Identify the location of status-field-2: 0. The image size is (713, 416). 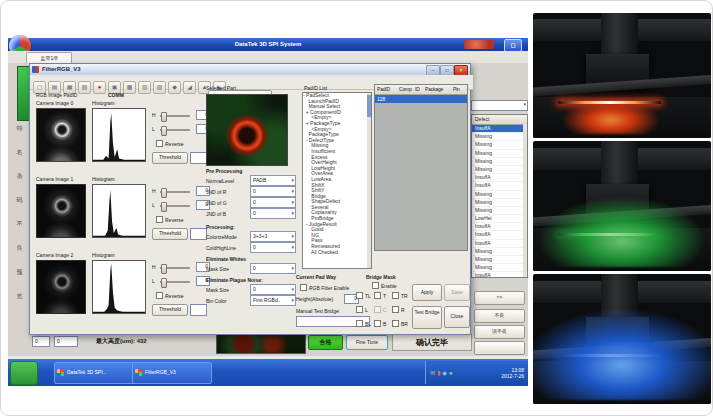
(66, 342).